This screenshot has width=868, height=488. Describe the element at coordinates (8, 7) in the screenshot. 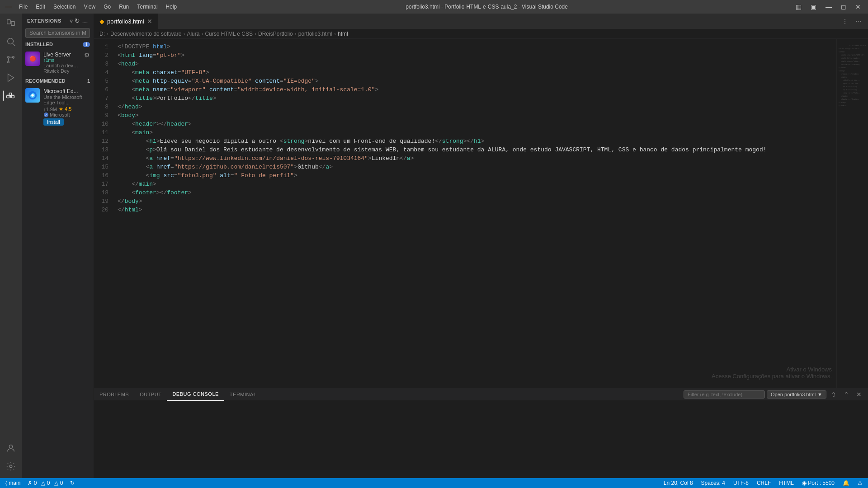

I see `vscode-icon: ⸻` at that location.